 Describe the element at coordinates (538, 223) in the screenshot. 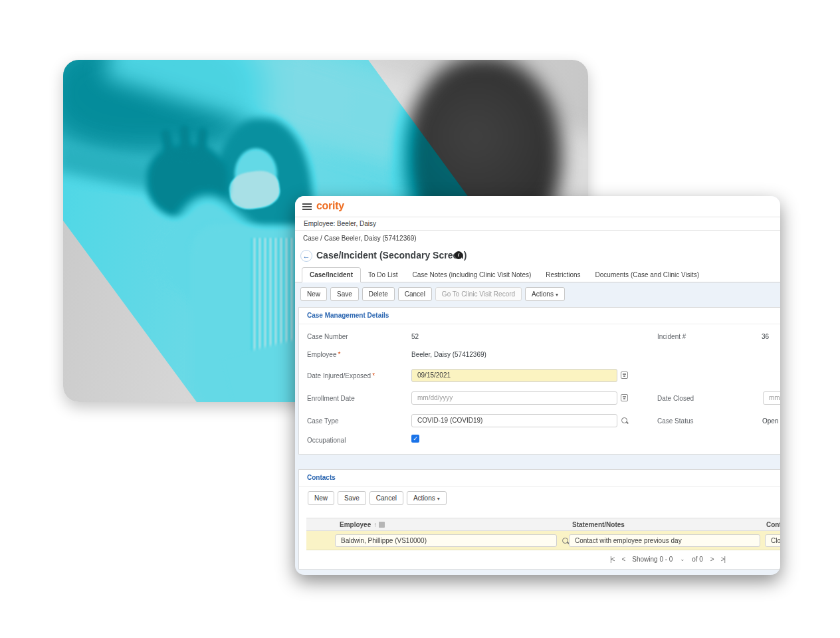

I see `employee-context-bar: Employee: Beeler, Daisy` at that location.